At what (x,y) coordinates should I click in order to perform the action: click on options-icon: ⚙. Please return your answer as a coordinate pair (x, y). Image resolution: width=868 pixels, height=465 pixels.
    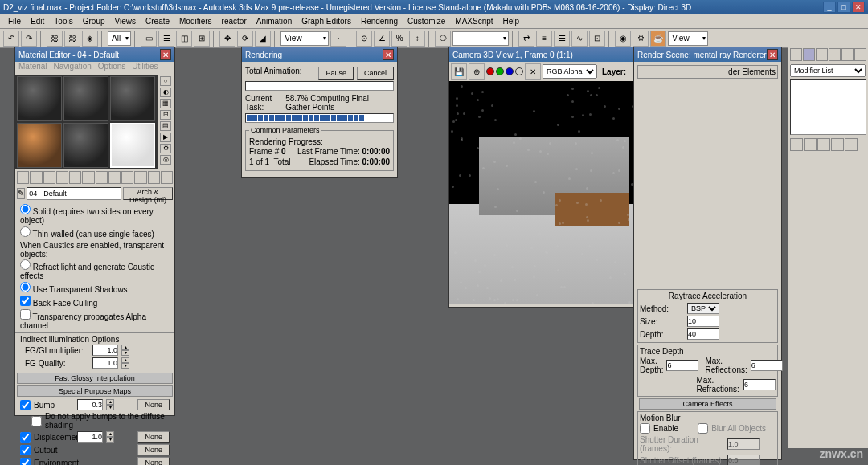
    Looking at the image, I should click on (166, 149).